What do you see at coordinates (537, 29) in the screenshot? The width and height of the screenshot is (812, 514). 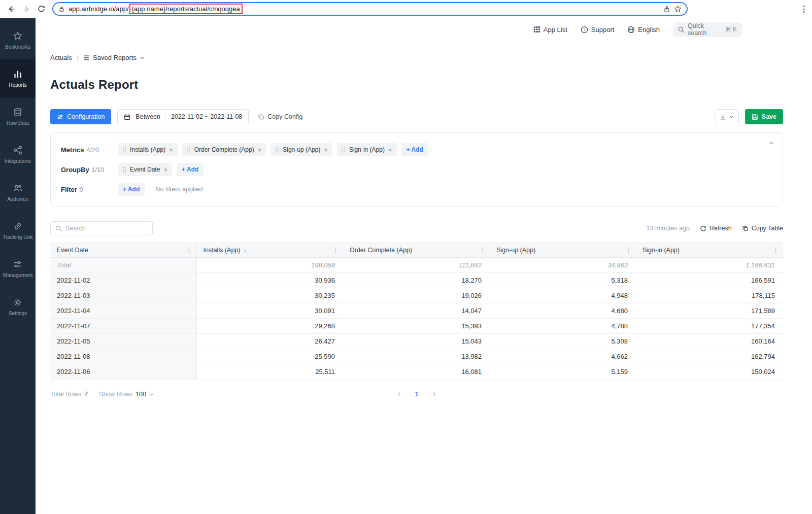 I see `grid-icon` at bounding box center [537, 29].